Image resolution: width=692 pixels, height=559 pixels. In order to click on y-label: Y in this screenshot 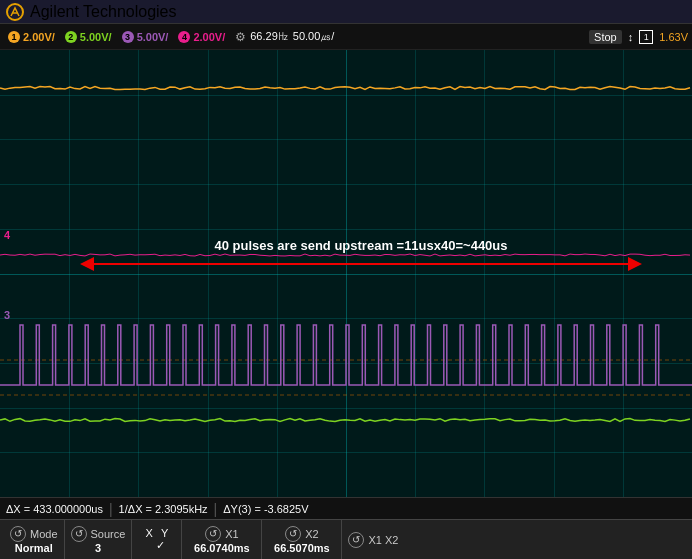, I will do `click(164, 533)`.